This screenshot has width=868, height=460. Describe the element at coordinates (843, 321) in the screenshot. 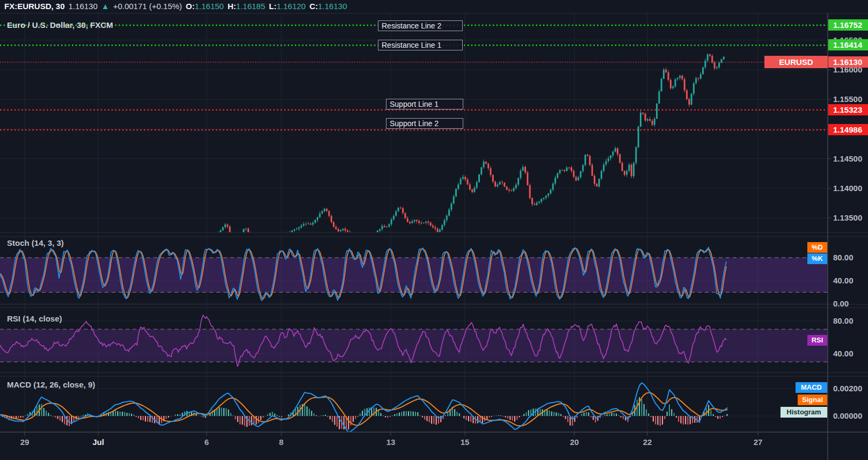

I see `rsi-axis-label: 80.00` at that location.